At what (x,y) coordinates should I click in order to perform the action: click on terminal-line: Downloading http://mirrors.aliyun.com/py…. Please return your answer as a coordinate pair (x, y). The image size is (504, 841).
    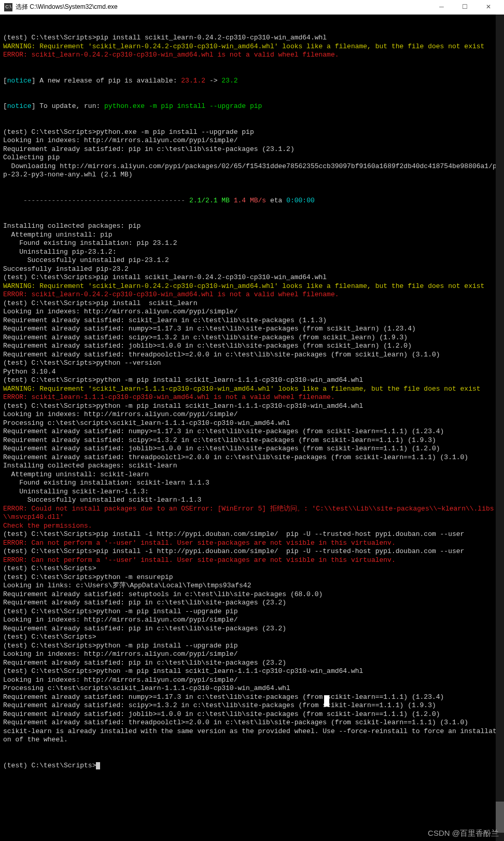
    Looking at the image, I should click on (252, 171).